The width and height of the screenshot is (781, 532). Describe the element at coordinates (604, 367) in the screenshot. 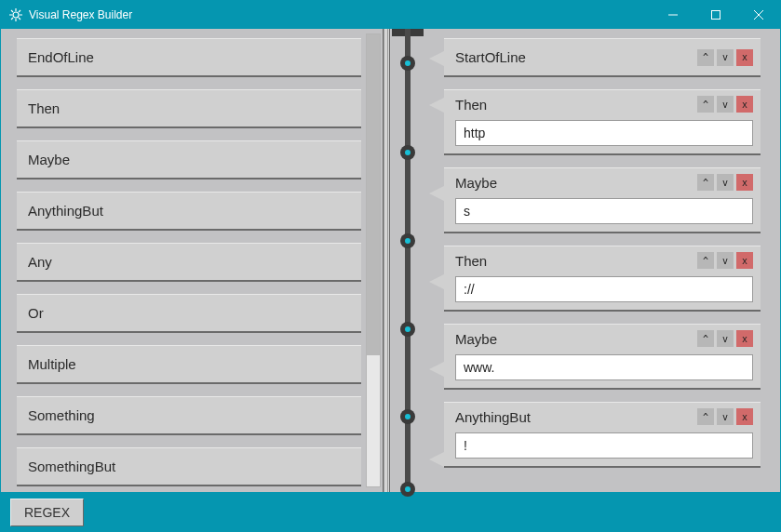

I see `step-input: www.` at that location.